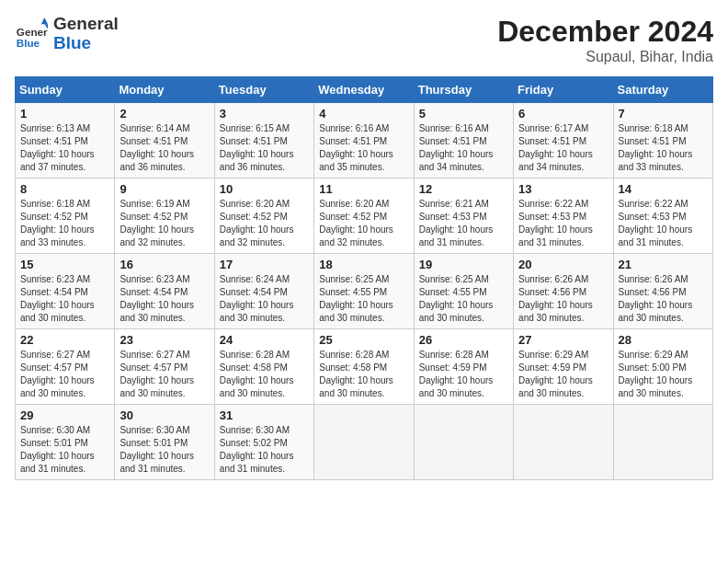  Describe the element at coordinates (463, 141) in the screenshot. I see `calendar-cell: 5 Sunrise: 6:16 AM Sunset: 4:51 PM Dayli…` at that location.